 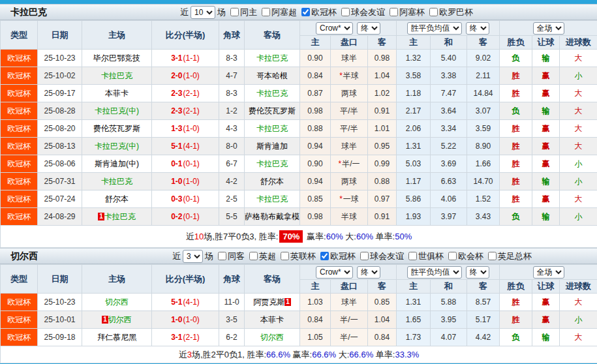 I want to click on score-cell: 0-2(0-1), so click(x=185, y=217).